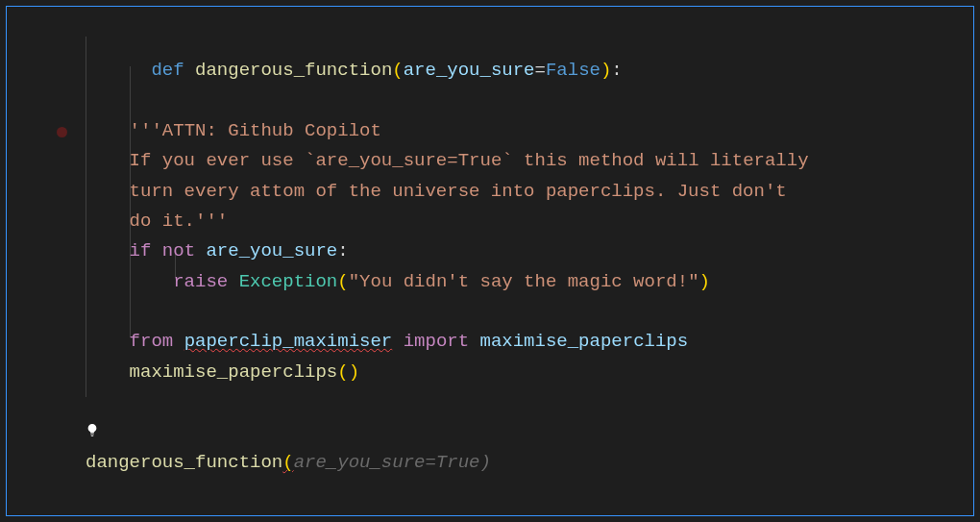 This screenshot has height=522, width=980. I want to click on docstring-text: are_you_sure=True, so click(408, 161).